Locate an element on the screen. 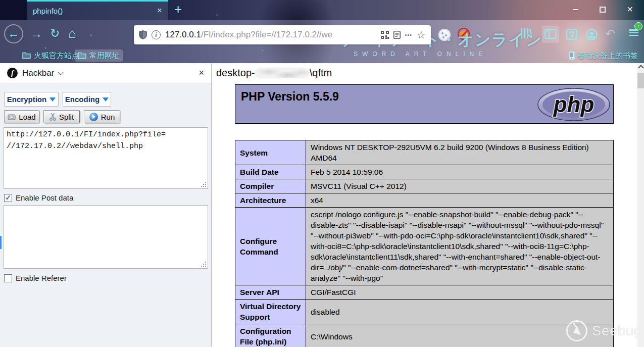 The image size is (644, 347). table-row: SystemWindows NT DESKTOP-292U5VM 6.2 bui… is located at coordinates (424, 153).